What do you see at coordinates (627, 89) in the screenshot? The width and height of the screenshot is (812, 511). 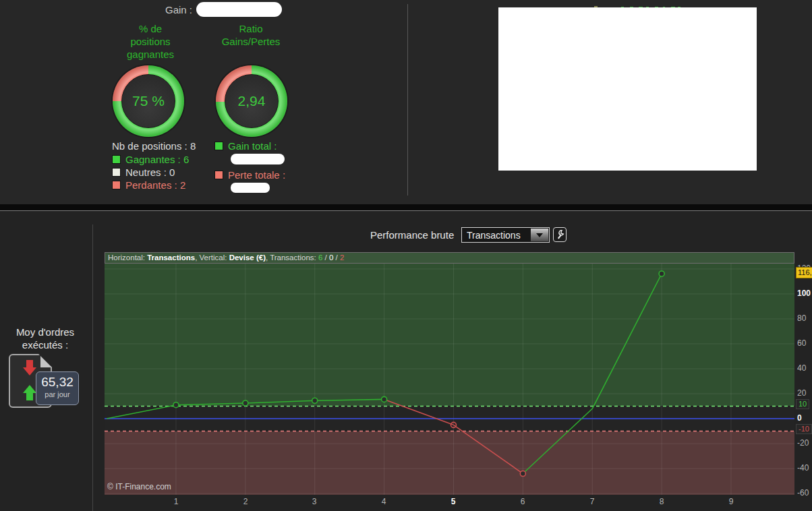 I see `redacted-chart-area` at bounding box center [627, 89].